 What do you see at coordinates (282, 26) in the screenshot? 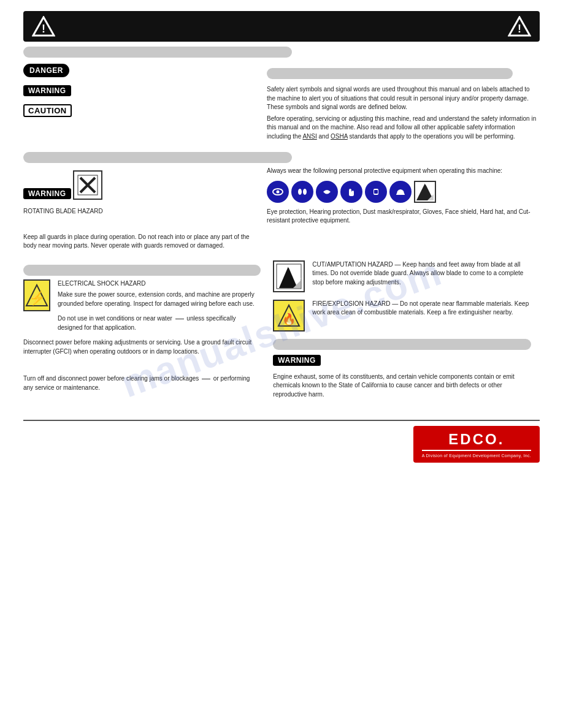
I see `top-warning-banner: ! !` at bounding box center [282, 26].